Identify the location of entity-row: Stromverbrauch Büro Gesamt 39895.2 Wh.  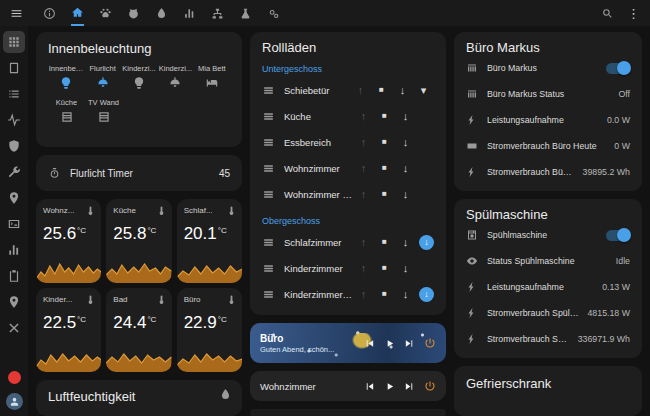
(548, 172).